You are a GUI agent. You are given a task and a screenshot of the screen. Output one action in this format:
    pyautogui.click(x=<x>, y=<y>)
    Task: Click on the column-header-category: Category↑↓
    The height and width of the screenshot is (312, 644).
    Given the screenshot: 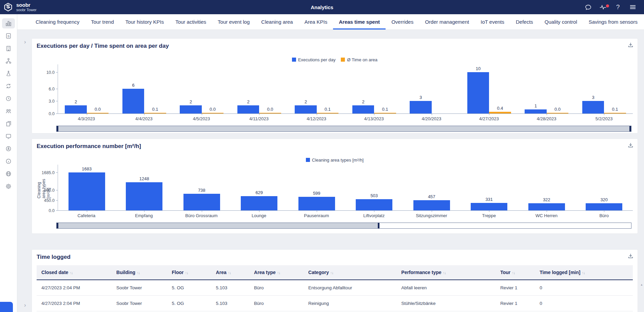 What is the action you would take?
    pyautogui.click(x=351, y=272)
    